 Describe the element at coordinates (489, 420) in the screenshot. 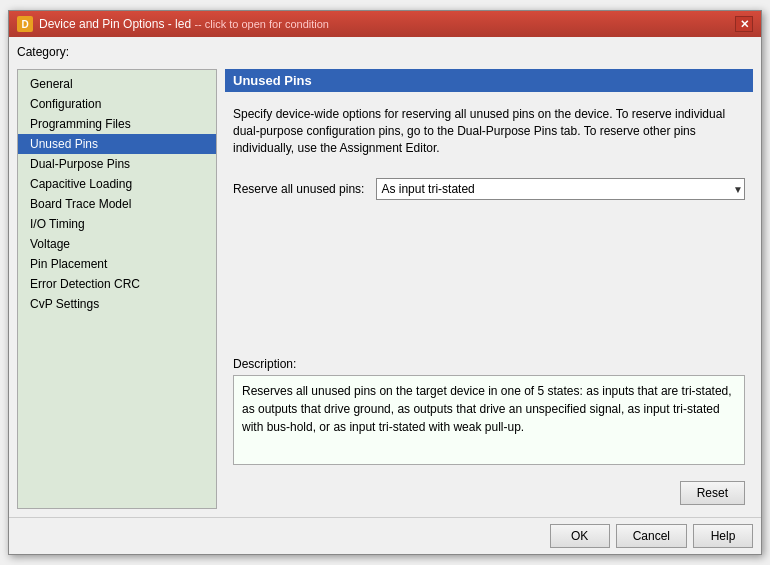

I see `desc-box: Reserves all unused pins on the target d…` at that location.